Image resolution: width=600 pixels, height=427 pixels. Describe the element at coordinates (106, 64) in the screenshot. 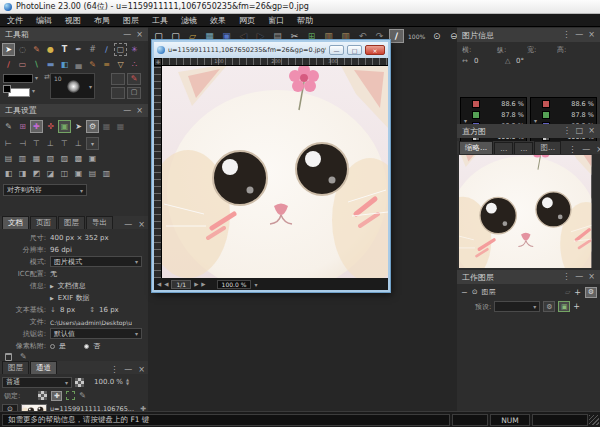

I see `tool-crayon-icon: ≡` at that location.